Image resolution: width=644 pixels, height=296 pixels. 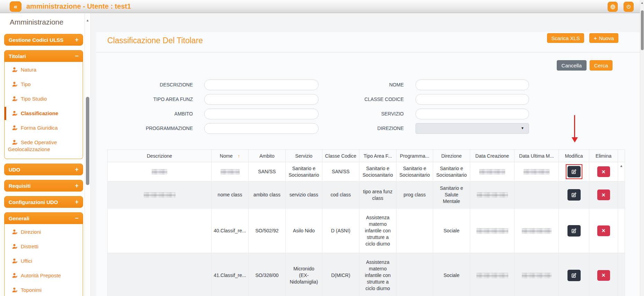 What do you see at coordinates (604, 156) in the screenshot?
I see `column-header-elimina: Elimina` at bounding box center [604, 156].